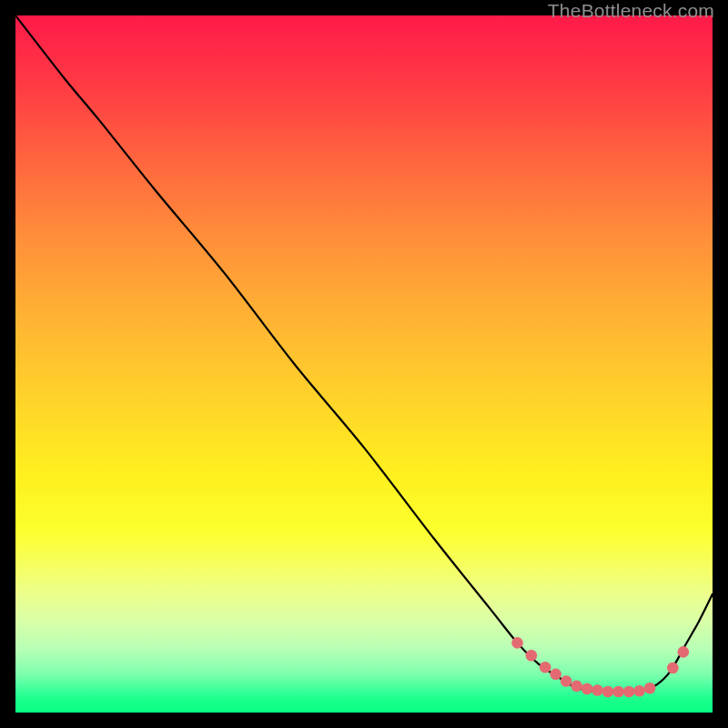 The width and height of the screenshot is (728, 728). Describe the element at coordinates (632, 11) in the screenshot. I see `watermark-text: TheBottleneck.com` at that location.